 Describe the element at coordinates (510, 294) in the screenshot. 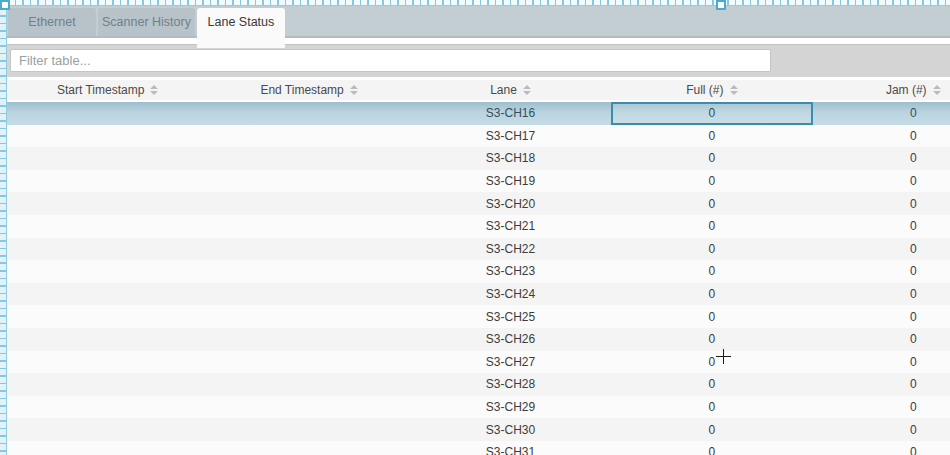

I see `cell-lane: S3-CH24` at that location.